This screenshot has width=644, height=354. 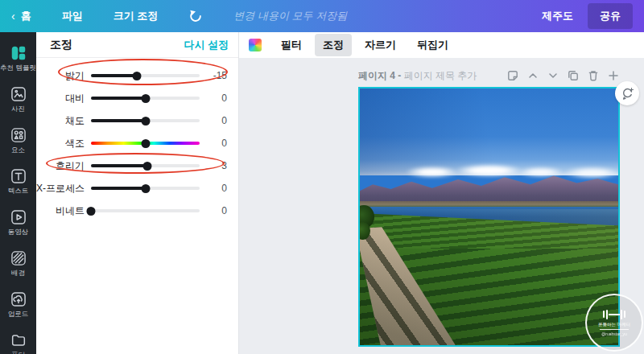 What do you see at coordinates (18, 100) in the screenshot?
I see `sidebar-item-photos: 사진` at bounding box center [18, 100].